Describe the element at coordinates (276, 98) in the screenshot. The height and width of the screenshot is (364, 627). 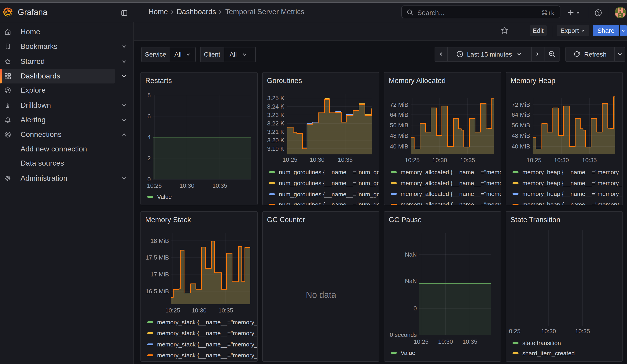
I see `svg-text: 3.25 K` at that location.